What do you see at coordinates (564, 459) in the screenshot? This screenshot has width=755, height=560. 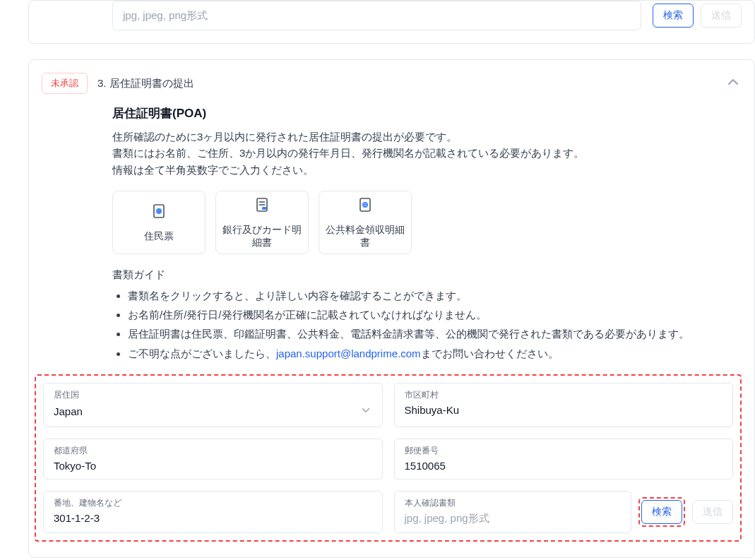 I see `postal-input: 郵便番号 1510065` at bounding box center [564, 459].